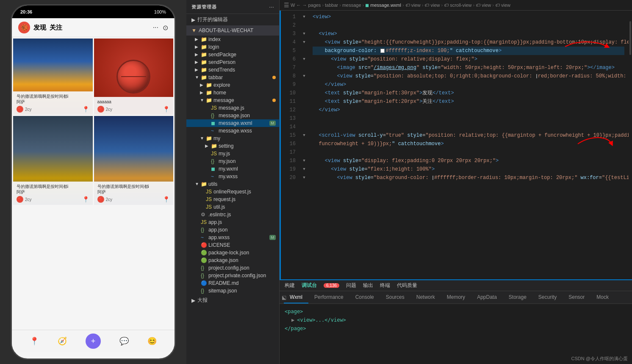 The height and width of the screenshot is (364, 632). I want to click on tab-performance: Performance, so click(329, 297).